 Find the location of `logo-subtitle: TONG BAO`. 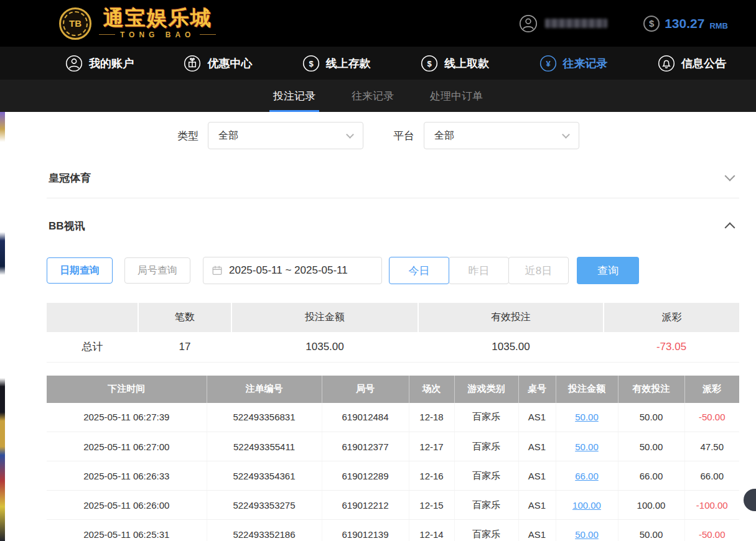

logo-subtitle: TONG BAO is located at coordinates (157, 35).